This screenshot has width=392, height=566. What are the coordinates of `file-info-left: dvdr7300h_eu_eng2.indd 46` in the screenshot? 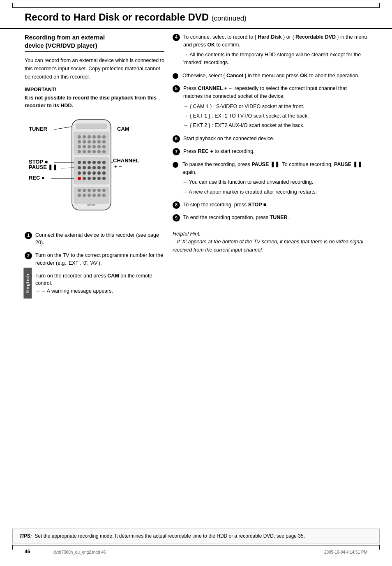 It's located at (80, 552).